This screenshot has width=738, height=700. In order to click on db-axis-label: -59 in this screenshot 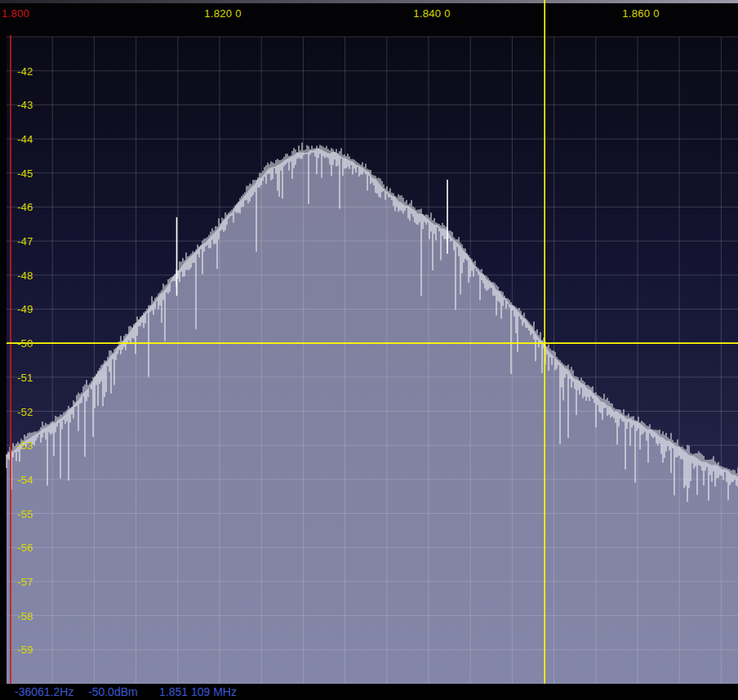, I will do `click(24, 650)`.